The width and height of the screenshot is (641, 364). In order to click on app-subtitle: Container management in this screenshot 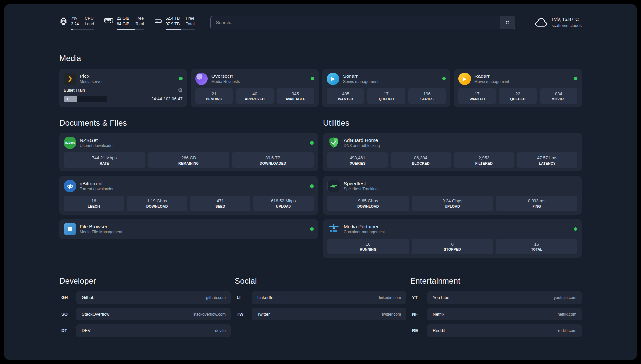, I will do `click(364, 232)`.